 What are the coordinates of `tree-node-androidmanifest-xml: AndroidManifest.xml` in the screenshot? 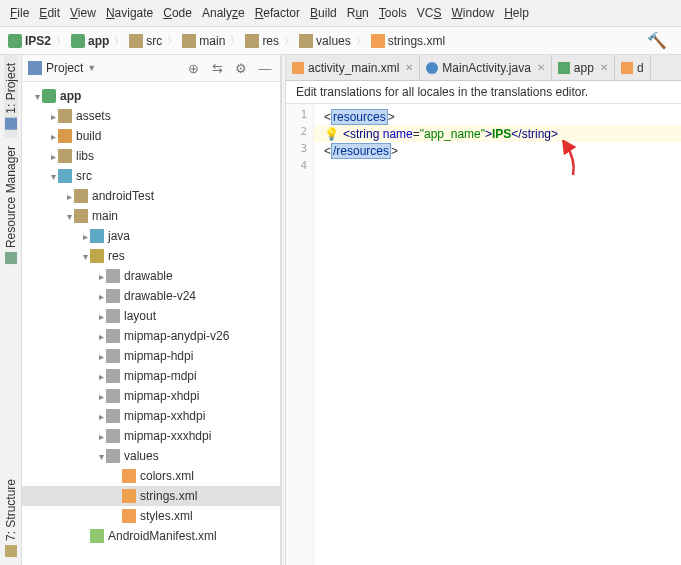 It's located at (151, 536).